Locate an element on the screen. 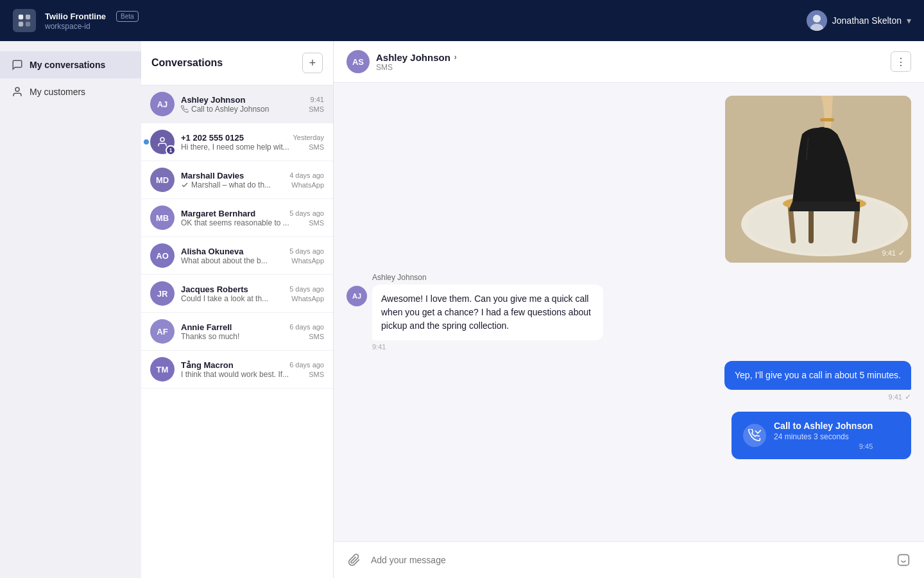  user-menu: Jonathan Skelton ▾ is located at coordinates (859, 21).